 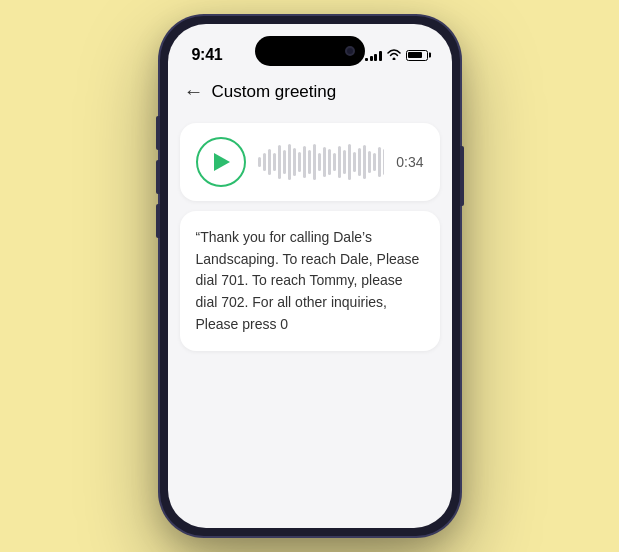 What do you see at coordinates (396, 56) in the screenshot?
I see `status-icons` at bounding box center [396, 56].